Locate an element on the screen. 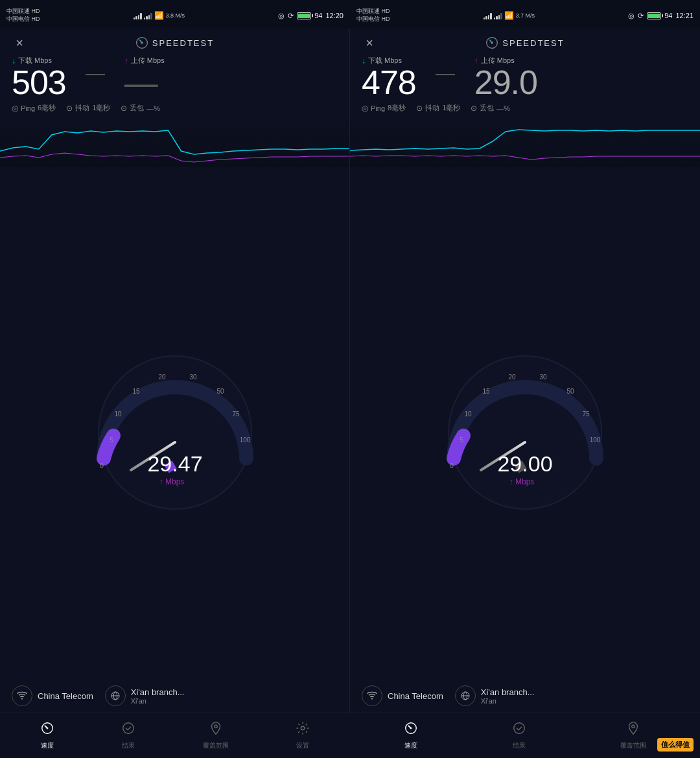 Image resolution: width=700 pixels, height=758 pixels. gauge-wrapper-left: 0 5 10 15 20 30 50 75 100 is located at coordinates (175, 426).